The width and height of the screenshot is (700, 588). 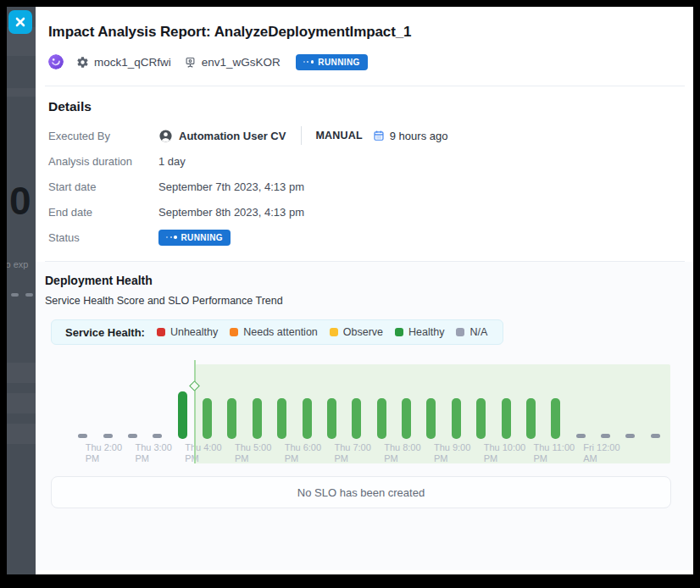 What do you see at coordinates (364, 237) in the screenshot?
I see `detail-row-status: Status RUNNING` at bounding box center [364, 237].